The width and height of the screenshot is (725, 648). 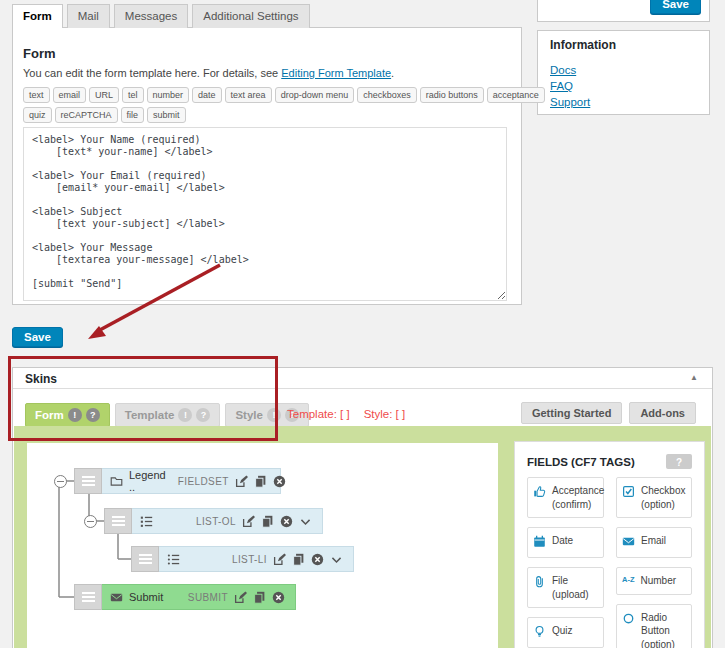 I want to click on tag-button-recaptcha: reCAPTCHA, so click(x=86, y=115).